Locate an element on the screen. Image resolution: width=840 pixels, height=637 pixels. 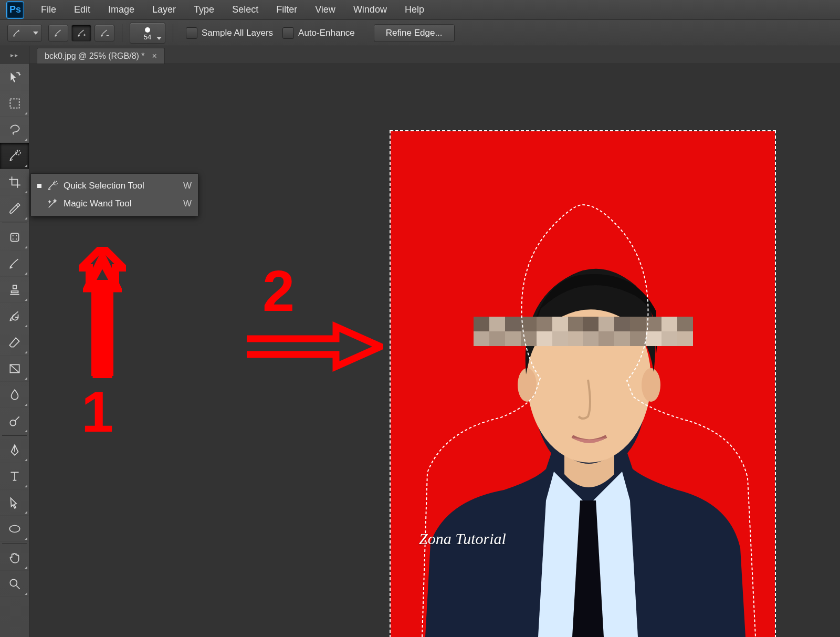
subtract-selection-button is located at coordinates (104, 33).